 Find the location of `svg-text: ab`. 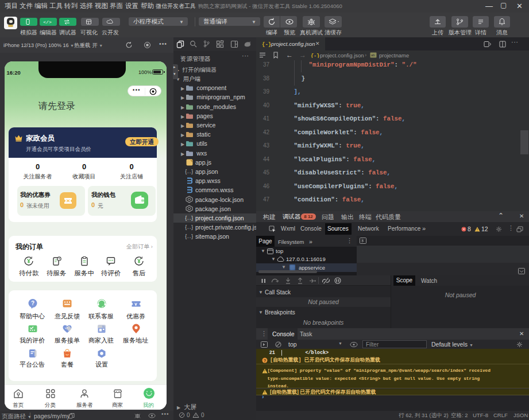

svg-text: ab is located at coordinates (373, 55).